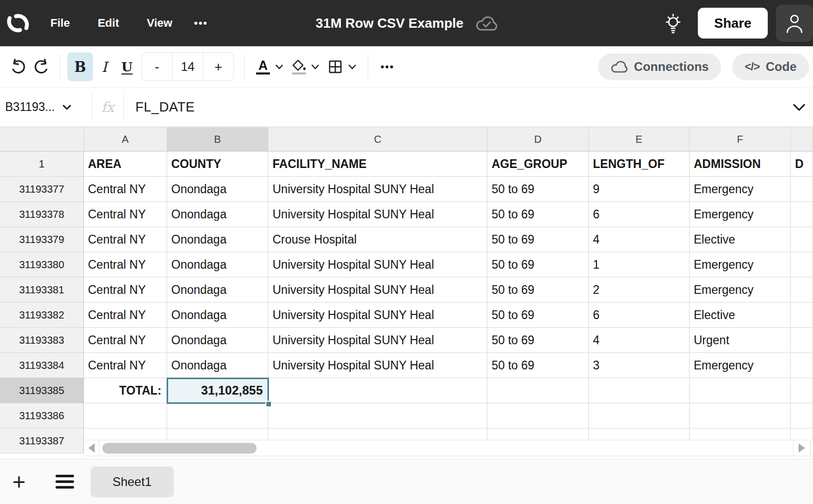  What do you see at coordinates (179, 448) in the screenshot?
I see `scrollbar-thumb` at bounding box center [179, 448].